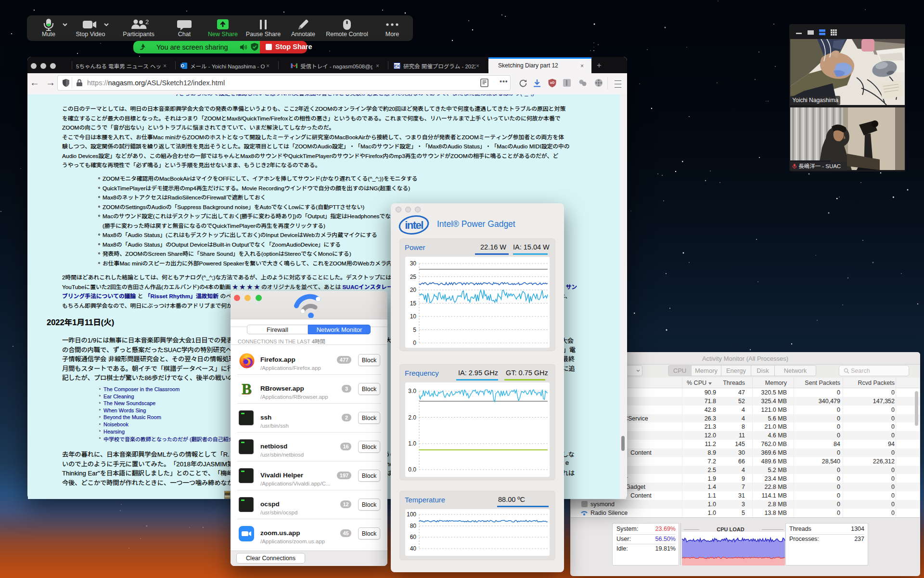  Describe the element at coordinates (412, 444) in the screenshot. I see `svg-text: 1.0` at that location.